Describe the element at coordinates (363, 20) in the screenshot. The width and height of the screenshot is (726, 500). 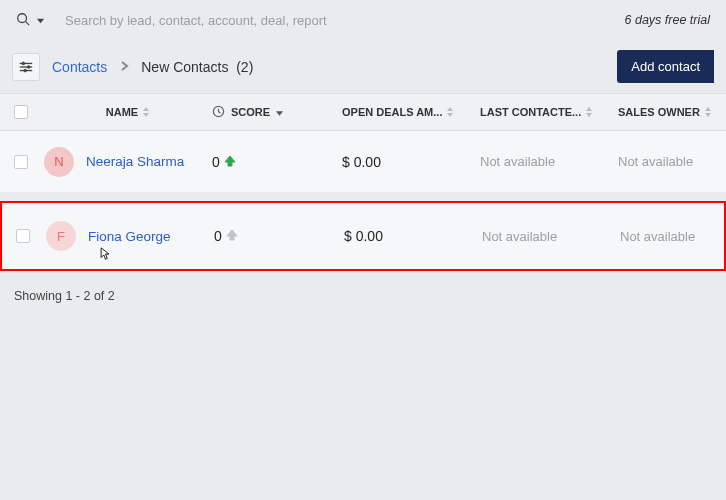
I see `top-bar: Search by lead, contact, account, deal, …` at that location.